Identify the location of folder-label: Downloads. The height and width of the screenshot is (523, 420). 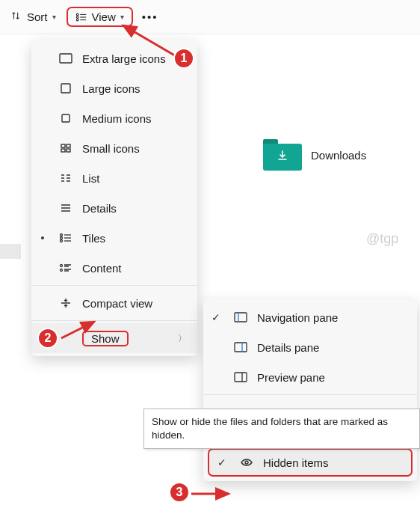
(339, 156).